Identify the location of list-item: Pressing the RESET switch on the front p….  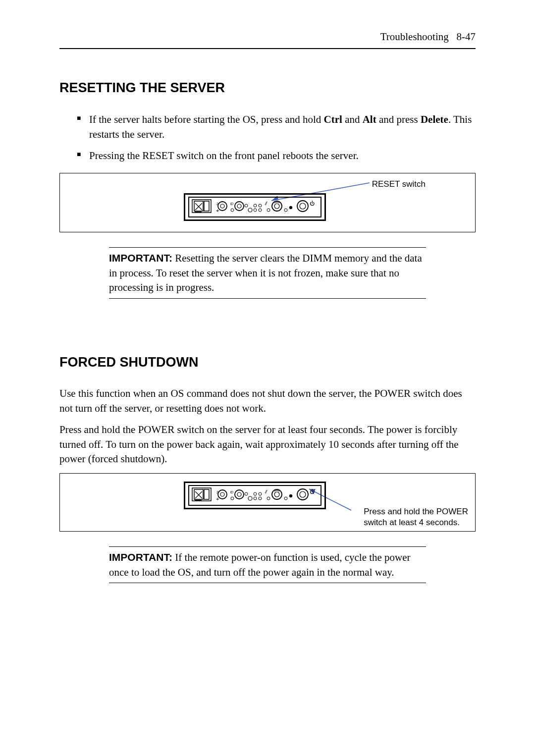
(282, 156).